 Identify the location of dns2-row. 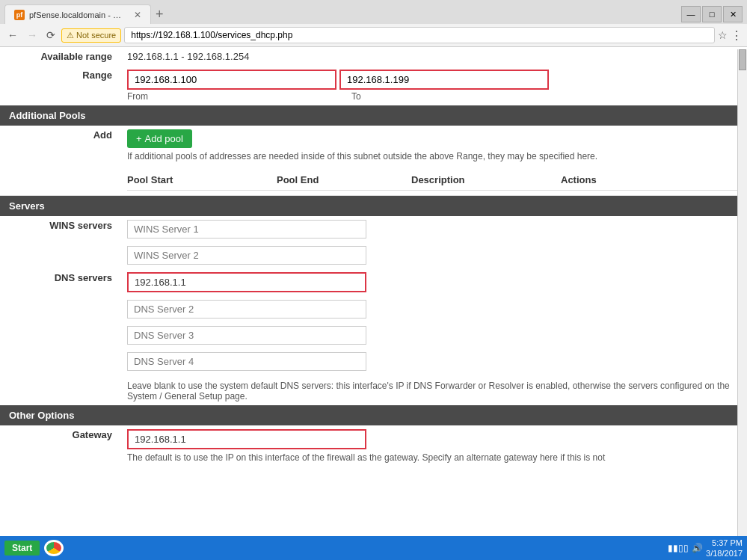
(374, 310).